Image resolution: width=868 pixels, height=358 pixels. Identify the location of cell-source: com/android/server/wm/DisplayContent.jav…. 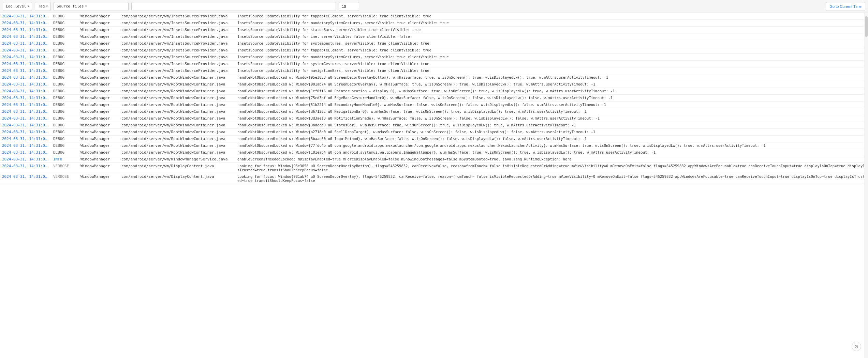
(177, 178).